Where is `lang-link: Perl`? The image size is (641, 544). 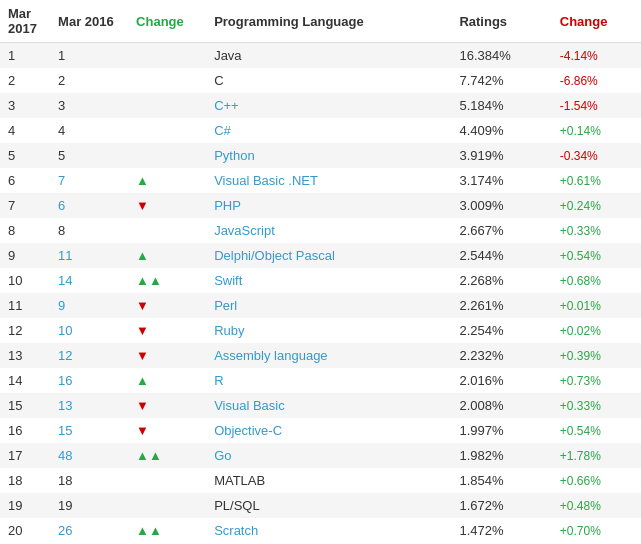
lang-link: Perl is located at coordinates (226, 306).